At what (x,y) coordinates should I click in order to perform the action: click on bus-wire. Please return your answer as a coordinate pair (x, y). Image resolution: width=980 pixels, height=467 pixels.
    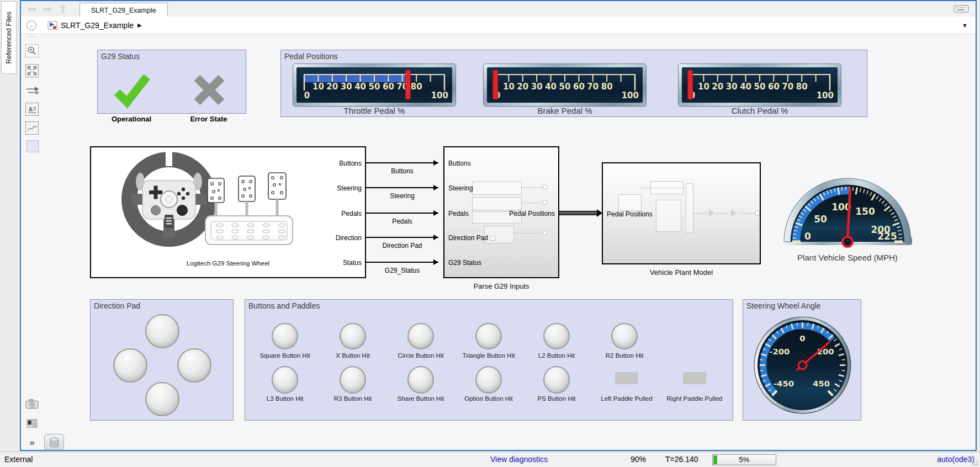
    Looking at the image, I should click on (579, 213).